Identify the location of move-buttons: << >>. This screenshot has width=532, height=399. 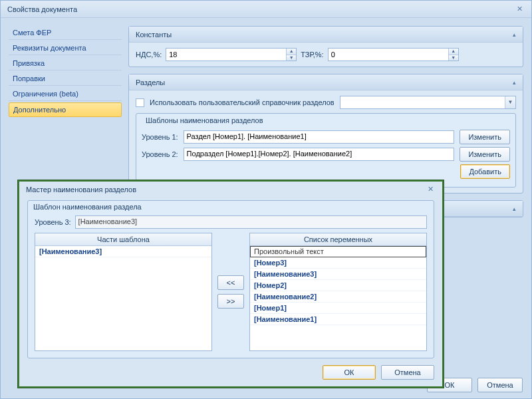
(231, 292).